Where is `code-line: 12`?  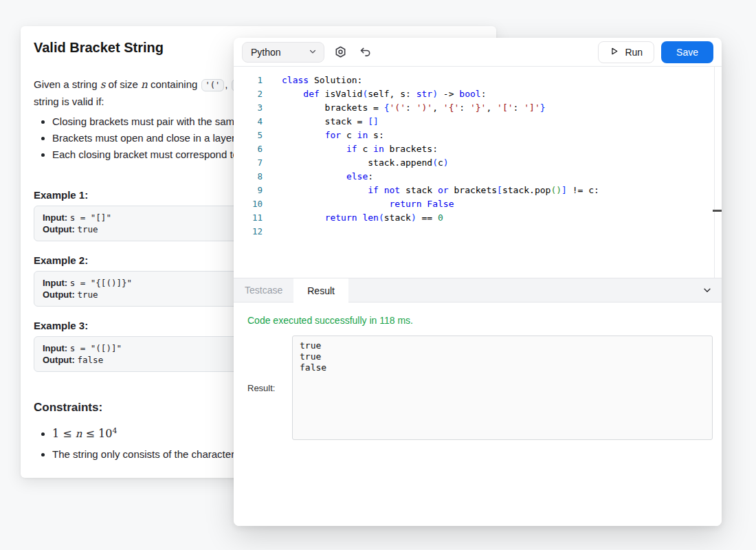
code-line: 12 is located at coordinates (478, 232).